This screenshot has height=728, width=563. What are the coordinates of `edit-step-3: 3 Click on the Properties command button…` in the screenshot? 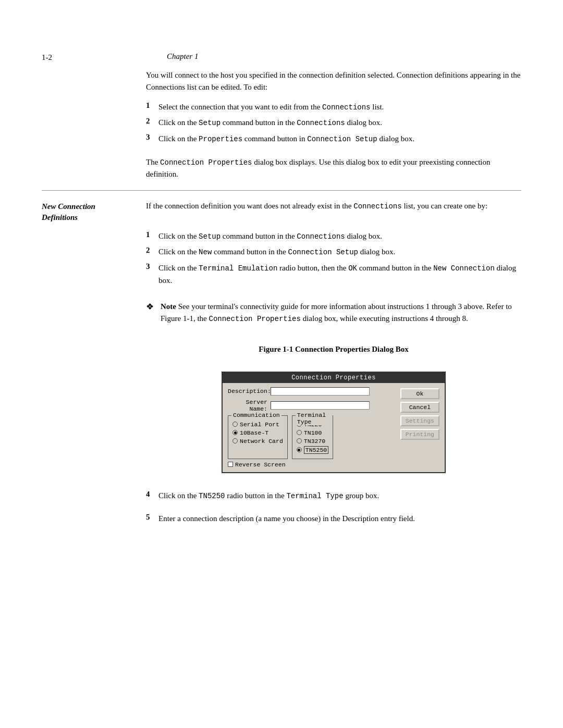 It's located at (334, 139).